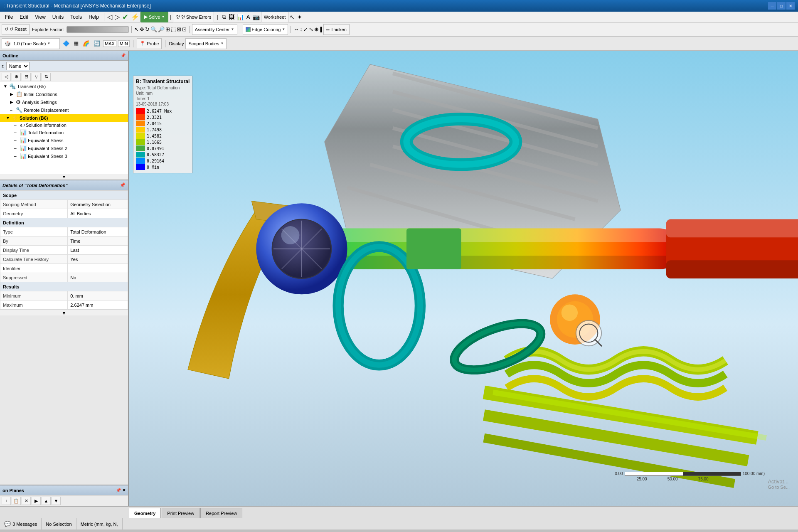  I want to click on tab-print-preview: Print Preview, so click(180, 513).